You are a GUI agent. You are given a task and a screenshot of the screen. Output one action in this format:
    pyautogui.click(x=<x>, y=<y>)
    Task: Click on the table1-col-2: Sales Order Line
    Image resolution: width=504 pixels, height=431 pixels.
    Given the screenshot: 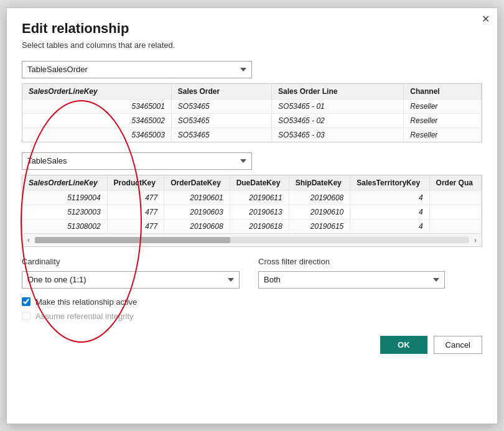 What is the action you would take?
    pyautogui.click(x=338, y=92)
    